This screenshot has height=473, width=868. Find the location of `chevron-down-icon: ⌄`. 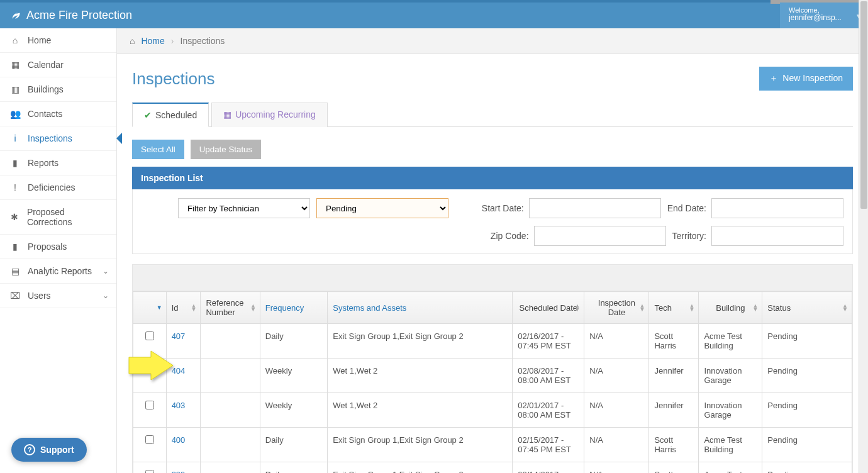

chevron-down-icon: ⌄ is located at coordinates (106, 271).